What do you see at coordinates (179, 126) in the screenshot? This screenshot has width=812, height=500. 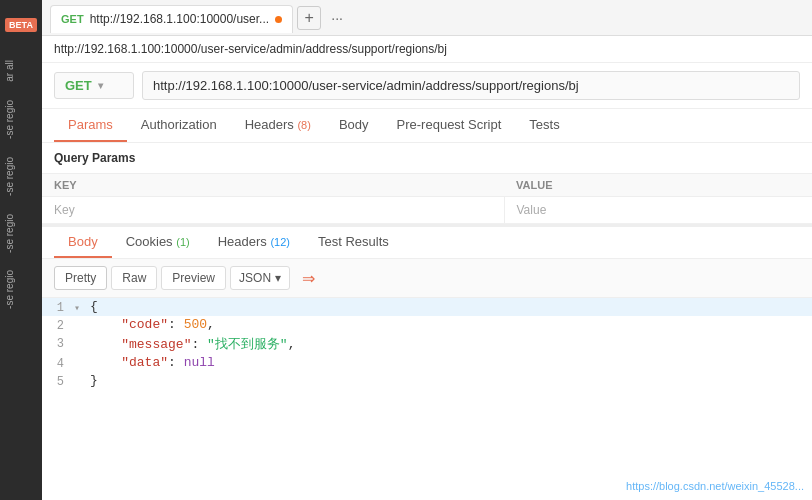 I see `tab-authorization: Authorization` at bounding box center [179, 126].